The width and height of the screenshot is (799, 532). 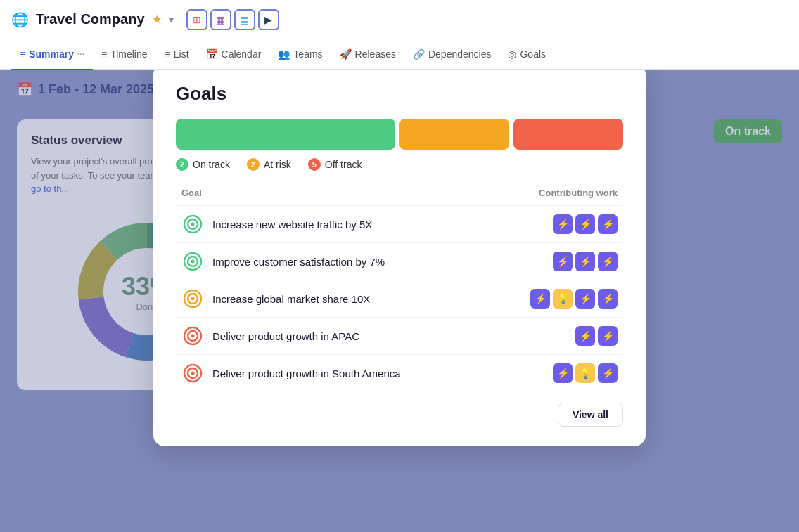 What do you see at coordinates (276, 299) in the screenshot?
I see `goal-left: Increase global market share 10X` at bounding box center [276, 299].